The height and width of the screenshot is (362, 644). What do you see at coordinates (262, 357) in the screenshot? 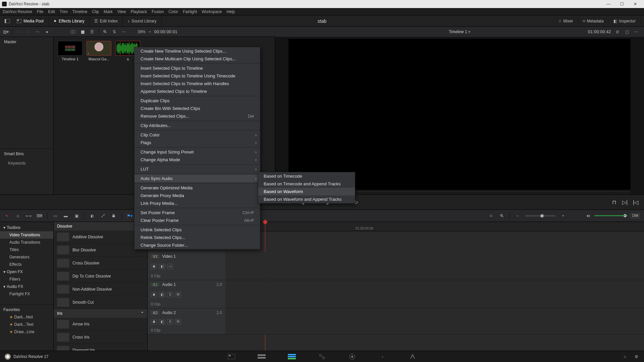
I see `page-cut` at bounding box center [262, 357].